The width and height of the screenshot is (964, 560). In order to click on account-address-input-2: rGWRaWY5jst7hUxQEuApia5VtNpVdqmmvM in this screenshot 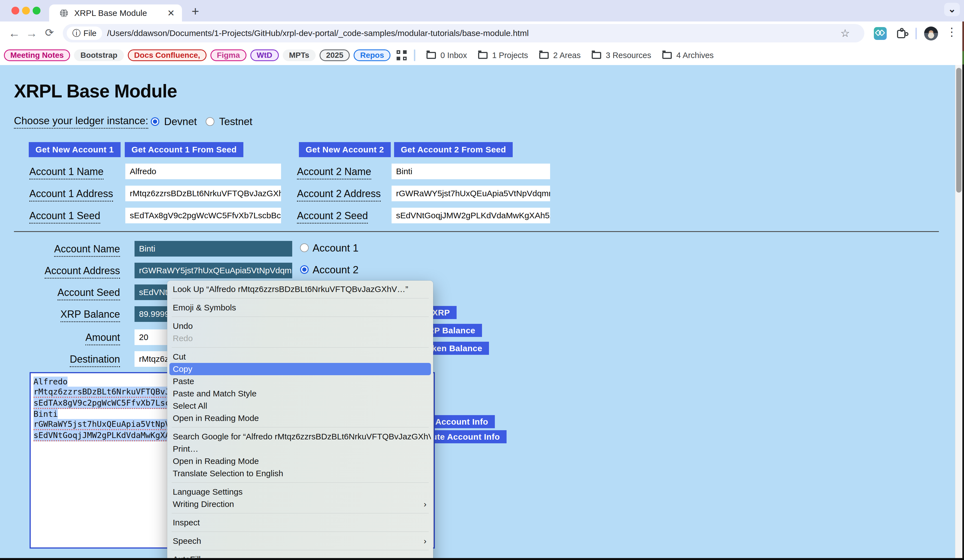, I will do `click(471, 194)`.